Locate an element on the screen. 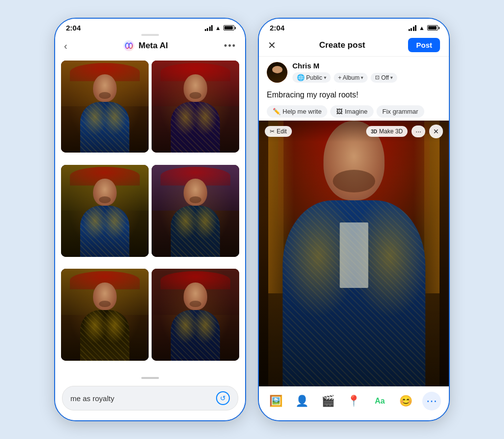  status-bar-2: 2:04 ▲ is located at coordinates (354, 27).